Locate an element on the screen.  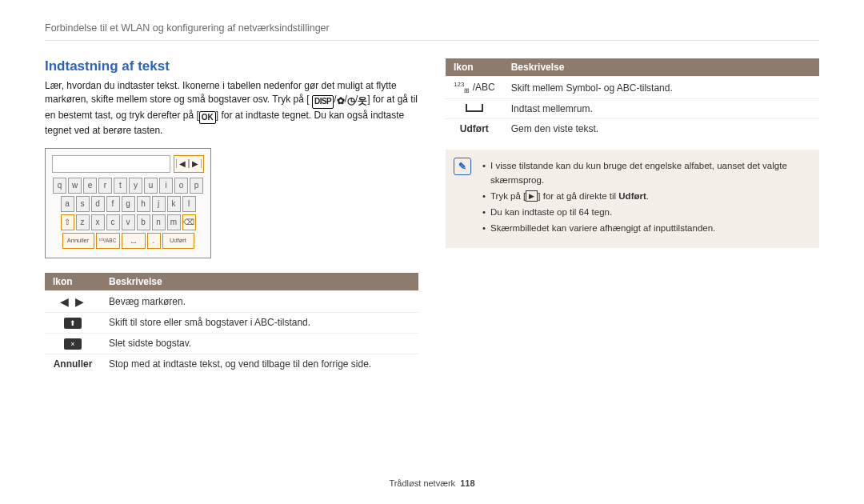
done-label-icon: Udført is located at coordinates (474, 129).